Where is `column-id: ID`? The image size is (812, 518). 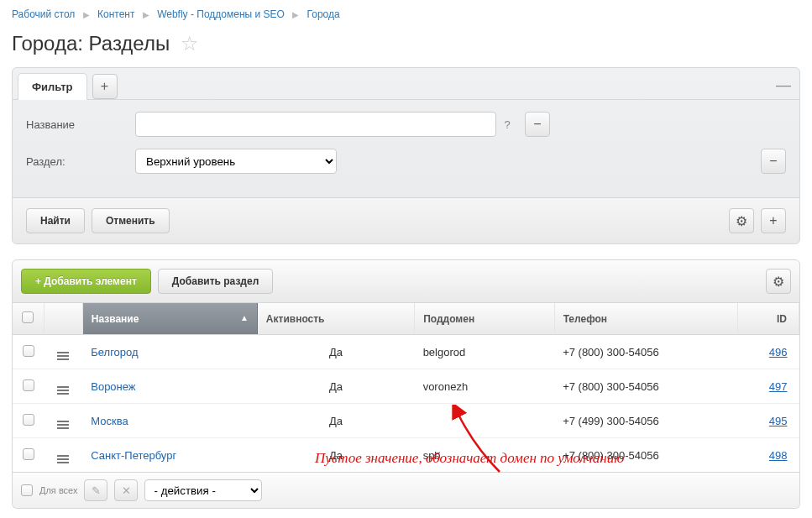
column-id: ID is located at coordinates (769, 319).